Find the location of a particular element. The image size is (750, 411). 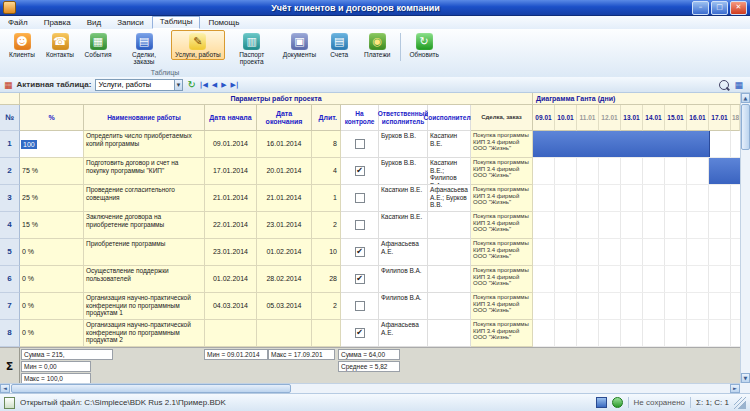

maximize-button is located at coordinates (720, 8).